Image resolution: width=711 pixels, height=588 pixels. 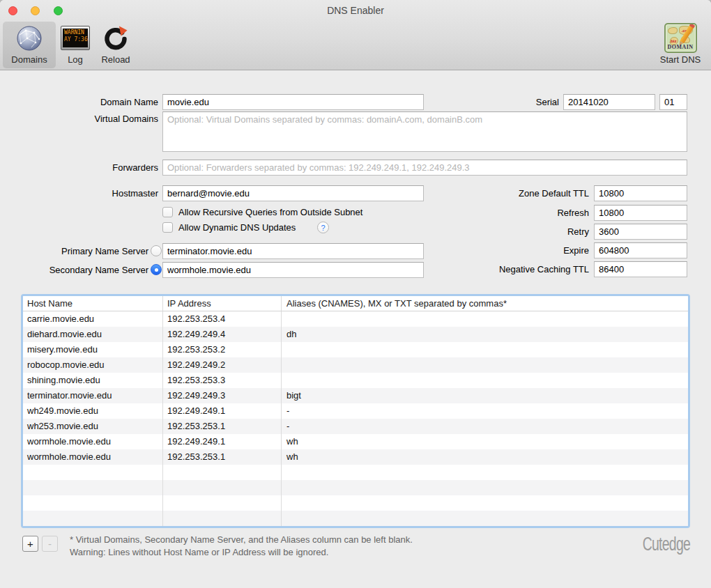 I want to click on led-line-1: WARNIN, so click(x=75, y=33).